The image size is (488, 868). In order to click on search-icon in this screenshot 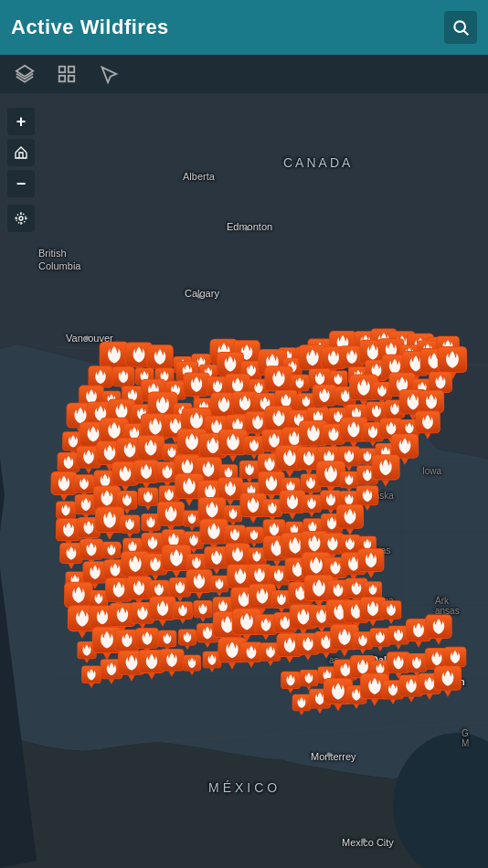, I will do `click(461, 27)`.